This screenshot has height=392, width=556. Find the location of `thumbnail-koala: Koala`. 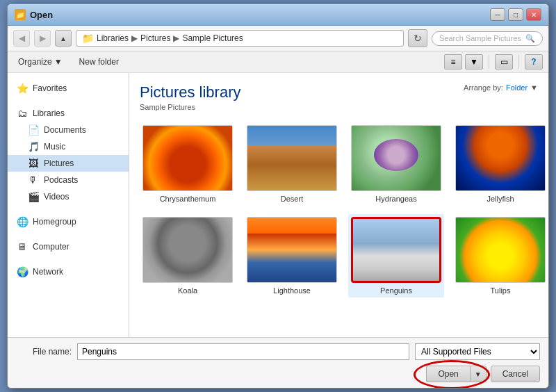

thumbnail-koala: Koala is located at coordinates (188, 256).